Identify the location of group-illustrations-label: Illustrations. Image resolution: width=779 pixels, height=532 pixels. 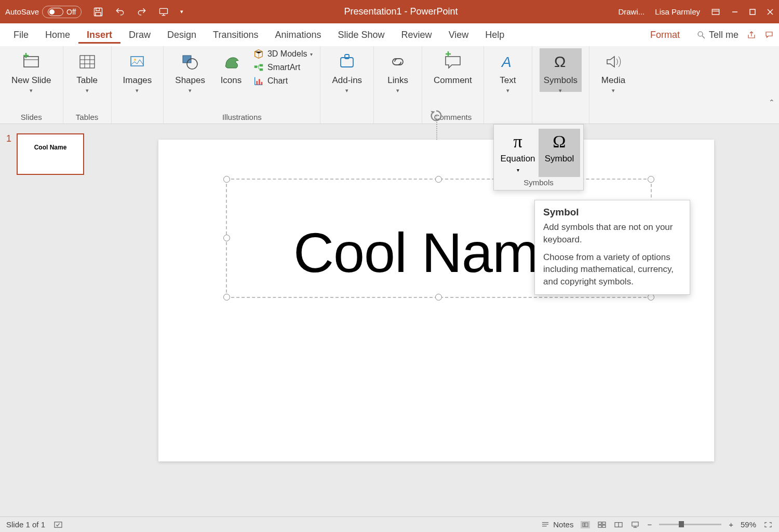
(242, 117).